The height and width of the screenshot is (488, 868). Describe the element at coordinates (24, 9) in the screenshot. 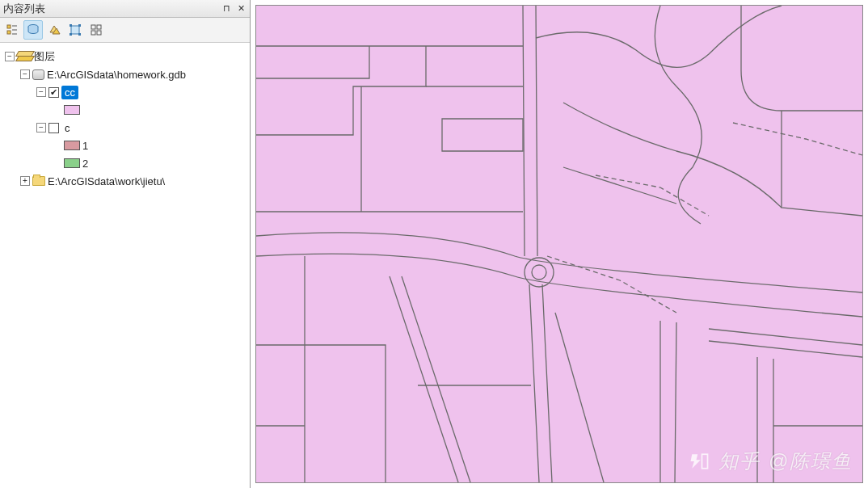

I see `panel-title: 内容列表` at that location.